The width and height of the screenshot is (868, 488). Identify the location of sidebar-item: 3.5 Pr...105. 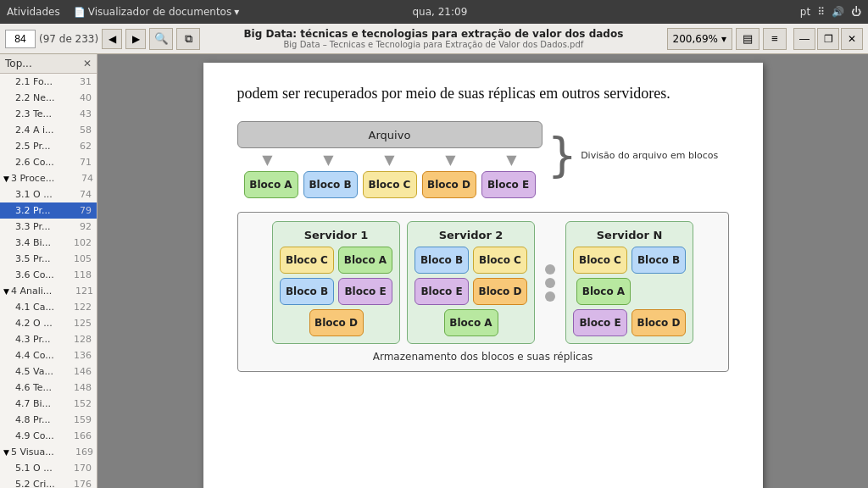
(48, 259).